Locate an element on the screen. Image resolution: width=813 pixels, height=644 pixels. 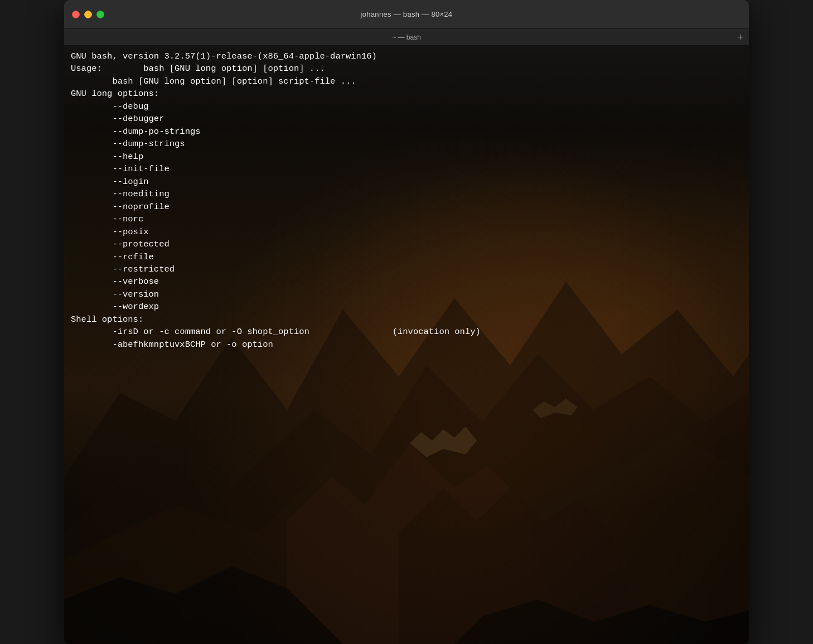
terminal-line: --dump-po-strings is located at coordinates (406, 132).